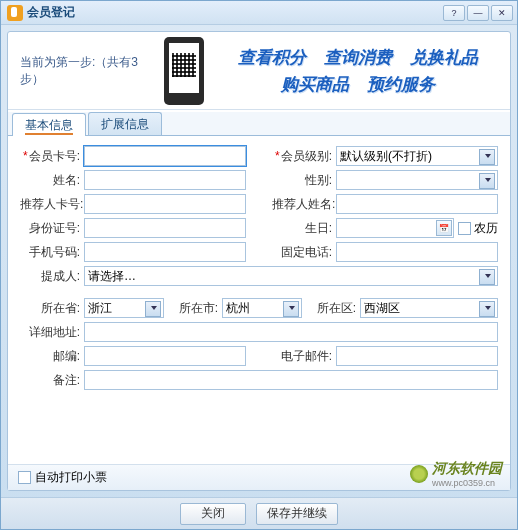 The image size is (518, 530). Describe the element at coordinates (15, 13) in the screenshot. I see `app-icon` at that location.